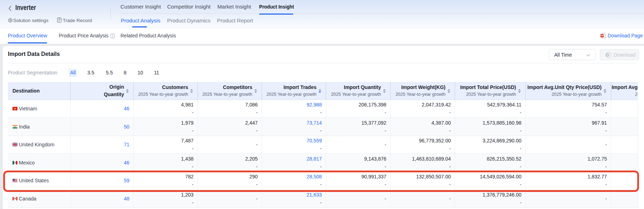 This screenshot has width=644, height=209. I want to click on svg-text: PDF, so click(602, 36).